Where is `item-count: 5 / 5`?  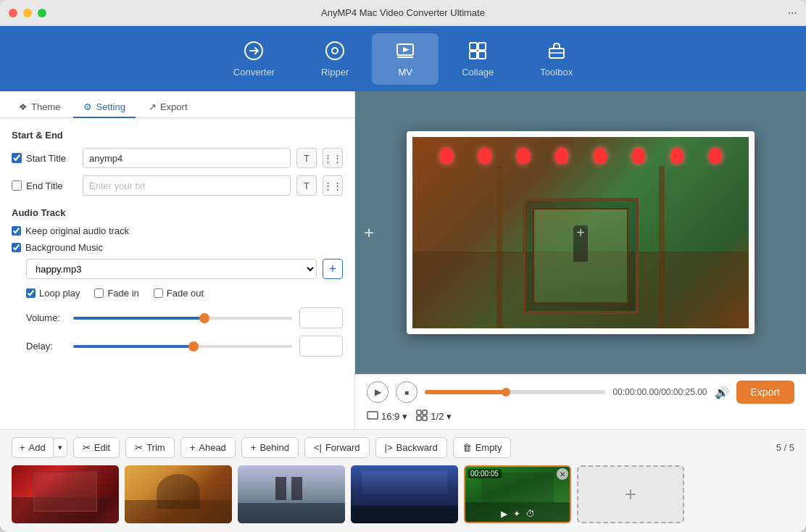 item-count: 5 / 5 is located at coordinates (786, 448).